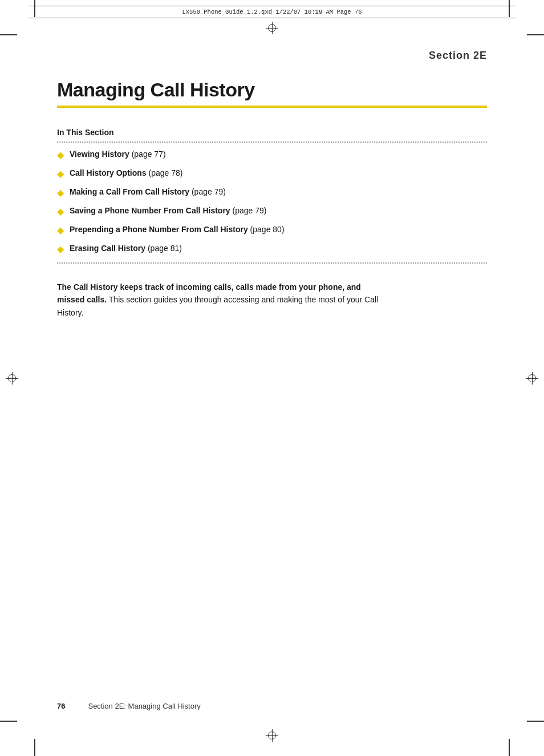 This screenshot has height=756, width=544. I want to click on list-item-text-5: Prepending a Phone Number From Call Hist…, so click(177, 229).